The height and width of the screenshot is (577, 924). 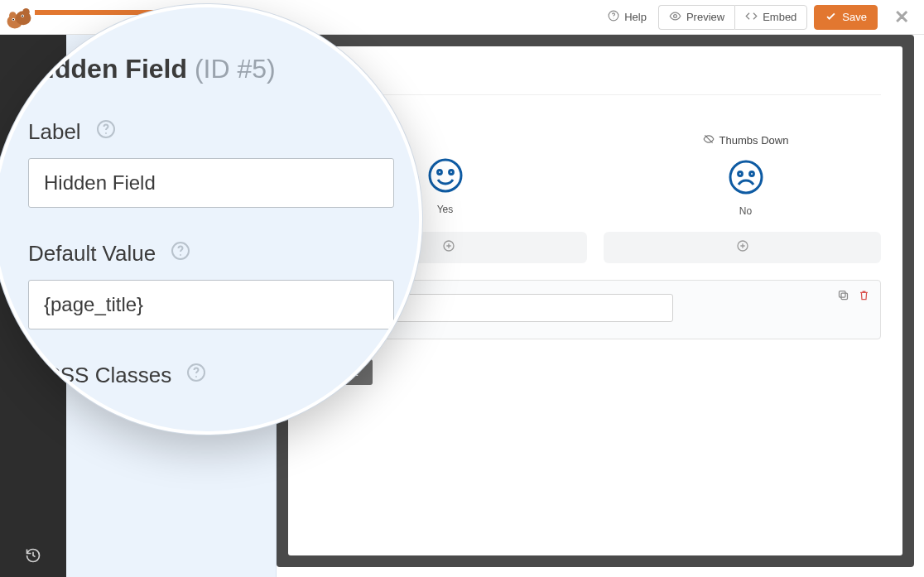 What do you see at coordinates (745, 176) in the screenshot?
I see `rating-card-no: Thumbs Down No` at bounding box center [745, 176].